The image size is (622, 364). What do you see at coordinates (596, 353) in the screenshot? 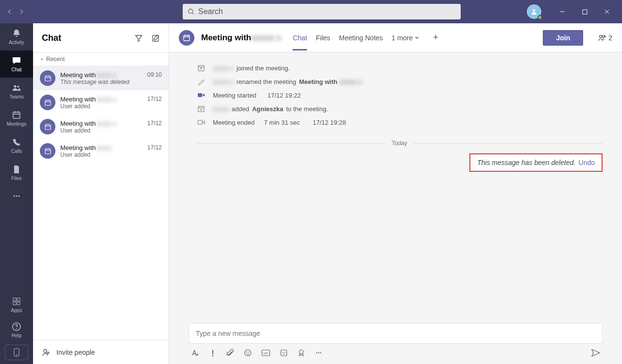
I see `send-button` at bounding box center [596, 353].